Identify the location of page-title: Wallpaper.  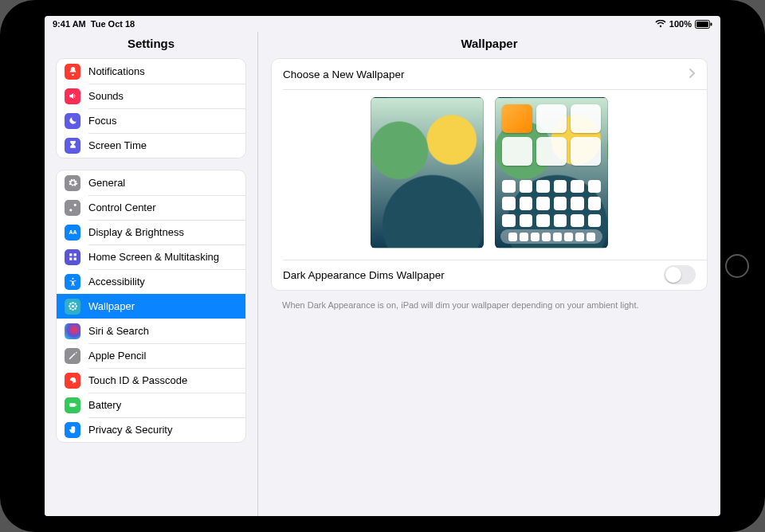
(489, 45).